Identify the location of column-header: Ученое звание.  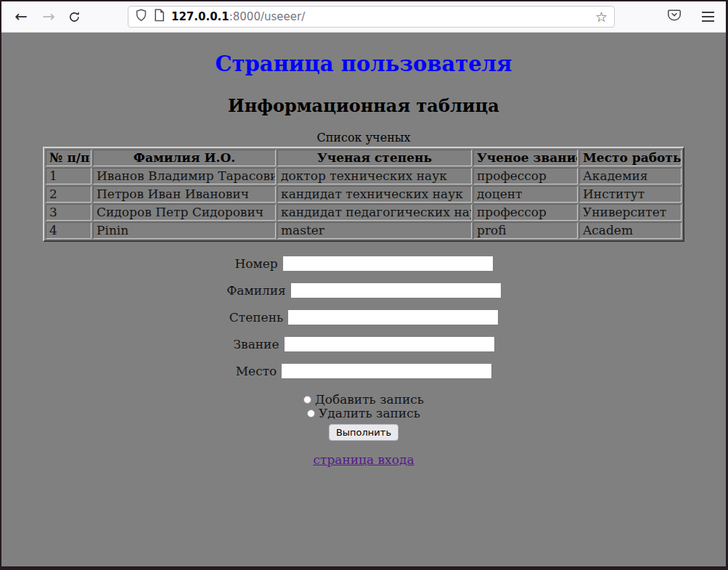
(525, 158).